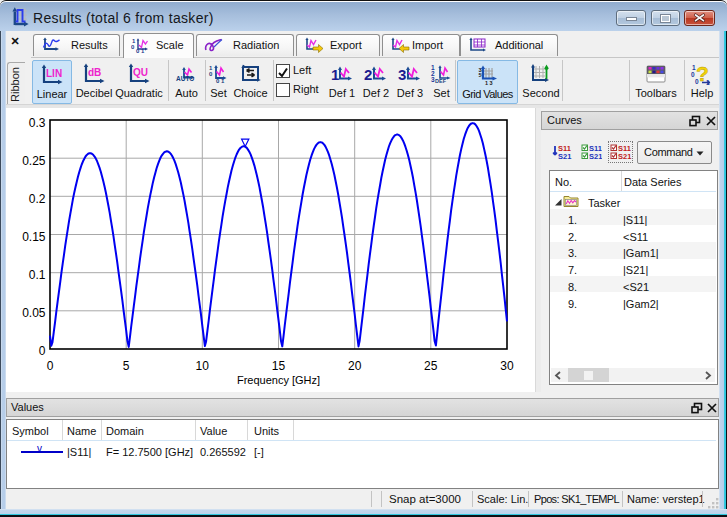 The image size is (727, 517). I want to click on svg-text: 1, so click(335, 74).